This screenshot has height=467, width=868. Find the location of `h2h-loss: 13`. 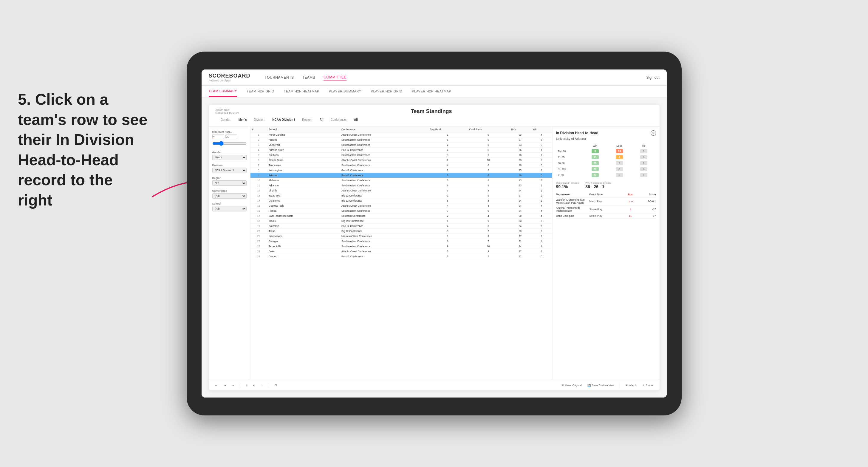

h2h-loss: 13 is located at coordinates (619, 151).